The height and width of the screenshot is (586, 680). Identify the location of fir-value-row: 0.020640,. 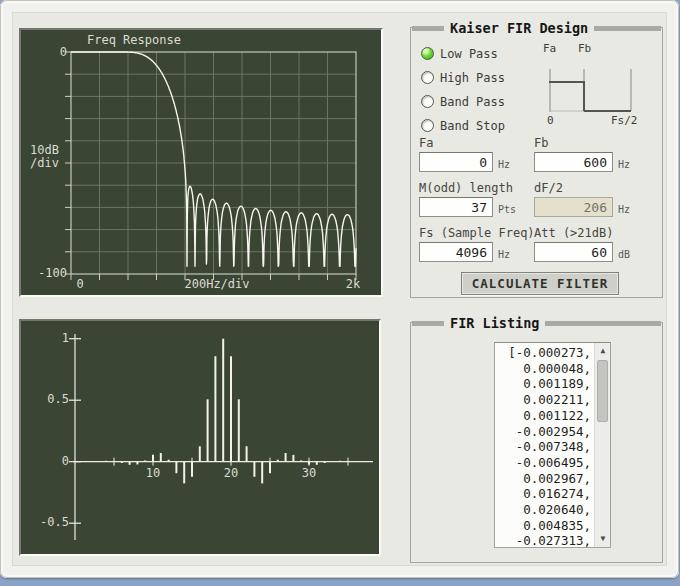
(544, 510).